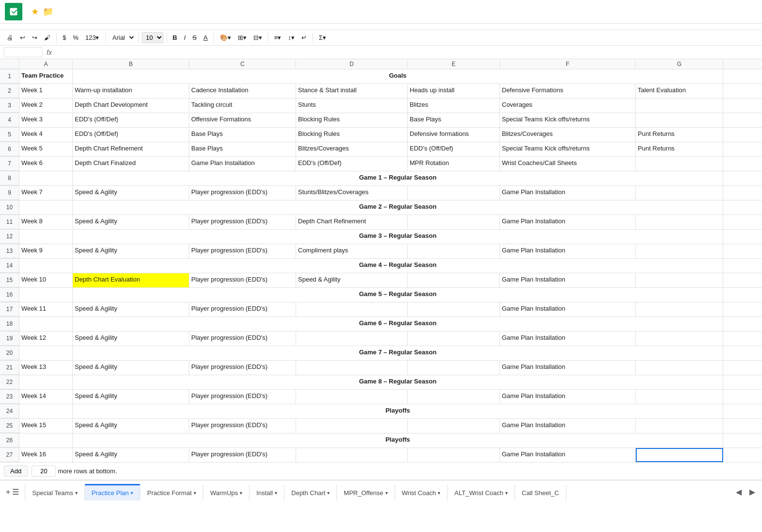  What do you see at coordinates (454, 64) in the screenshot?
I see `col-header-e: E` at bounding box center [454, 64].